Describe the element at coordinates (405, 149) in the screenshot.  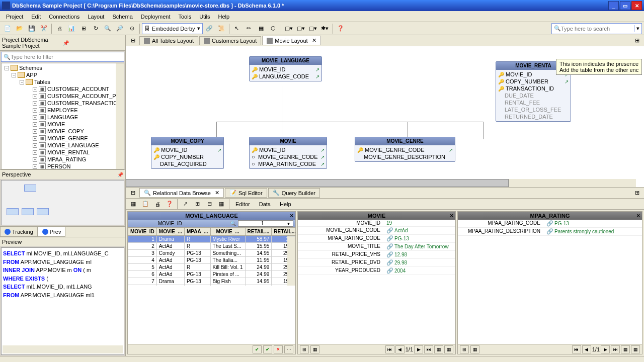
I see `entity-movie-genre: MOVIE_GENRE 🔑MOVIE_GENRE_CODE↗ MOVIE_GEN…` at that location.